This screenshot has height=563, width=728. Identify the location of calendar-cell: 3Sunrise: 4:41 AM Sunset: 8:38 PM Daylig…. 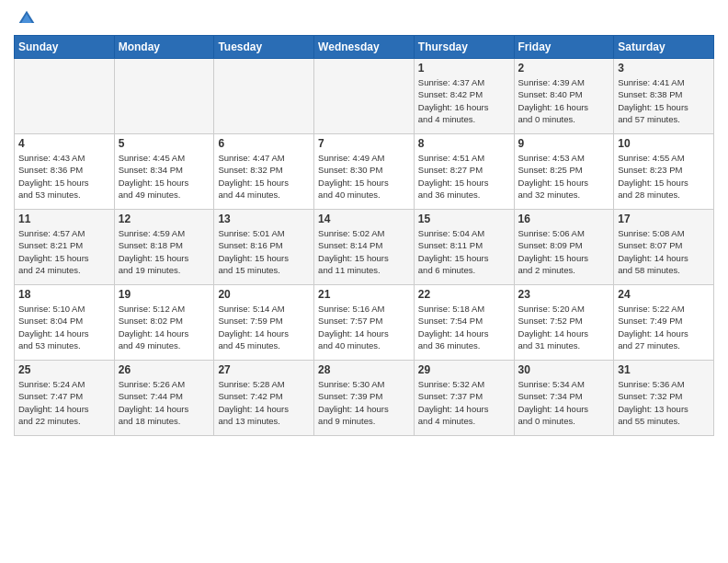
(664, 97).